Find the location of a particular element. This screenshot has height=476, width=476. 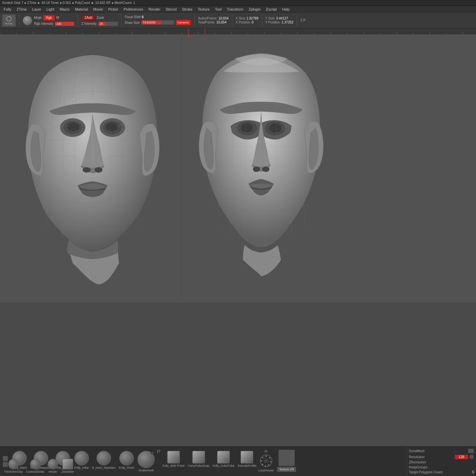

active-points-value: 10,654 is located at coordinates (223, 19).